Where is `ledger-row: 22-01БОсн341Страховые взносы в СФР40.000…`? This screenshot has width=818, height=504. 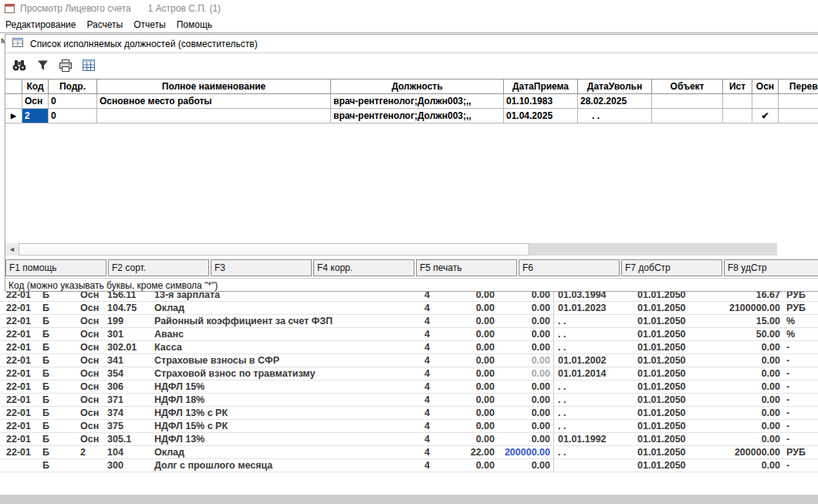
ledger-row: 22-01БОсн341Страховые взносы в СФР40.000… is located at coordinates (409, 361).